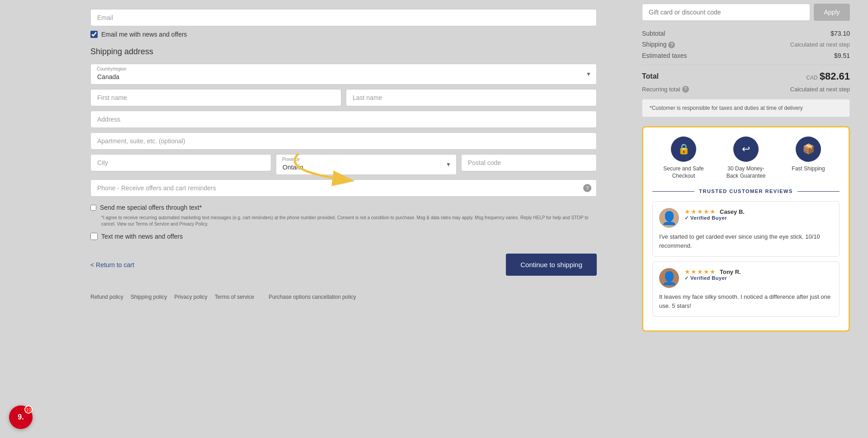 This screenshot has width=868, height=438. What do you see at coordinates (344, 188) in the screenshot?
I see `phone-input` at bounding box center [344, 188].